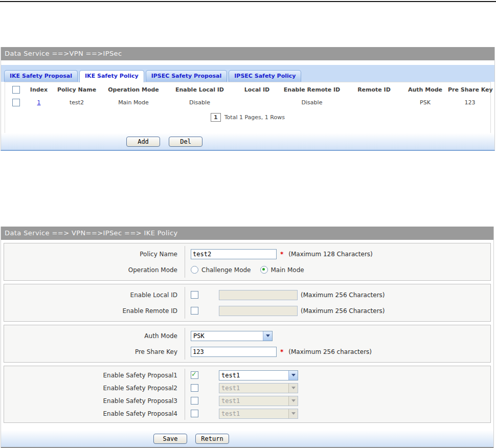  What do you see at coordinates (94, 254) in the screenshot?
I see `policy-name-label: Policy Name` at bounding box center [94, 254].